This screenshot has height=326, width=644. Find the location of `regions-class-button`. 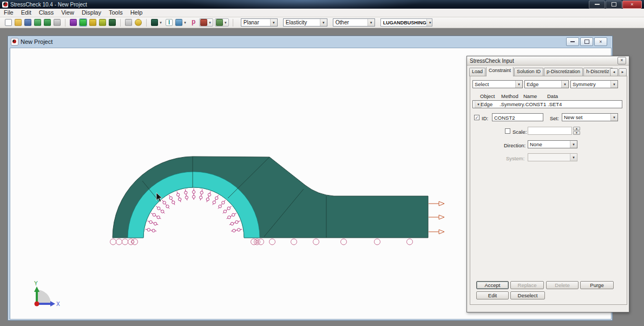

regions-class-button is located at coordinates (103, 23).